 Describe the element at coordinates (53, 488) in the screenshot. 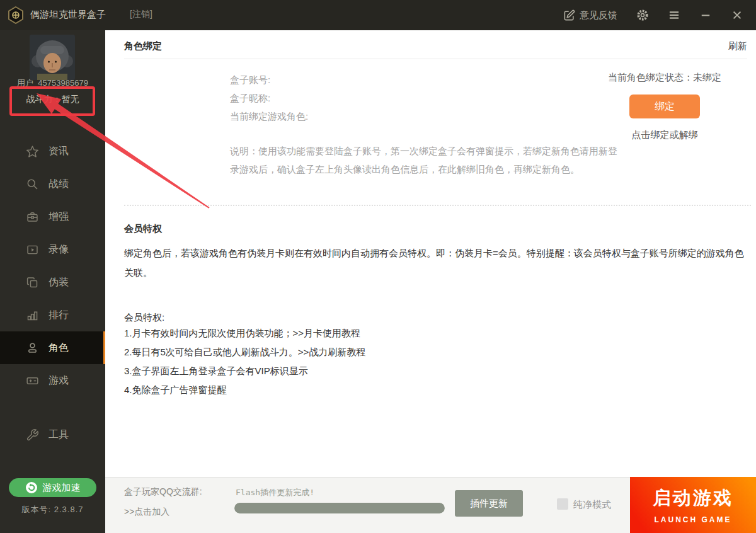

I see `game-boost-button: 游戏加速` at that location.